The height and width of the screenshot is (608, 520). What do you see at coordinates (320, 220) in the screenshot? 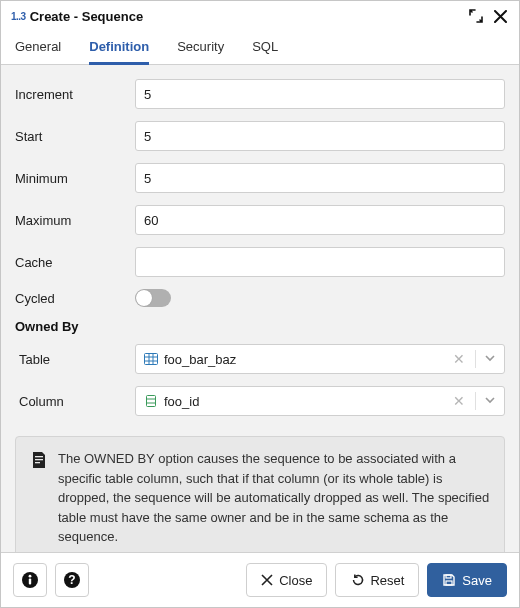
I see `maximum-input` at bounding box center [320, 220].